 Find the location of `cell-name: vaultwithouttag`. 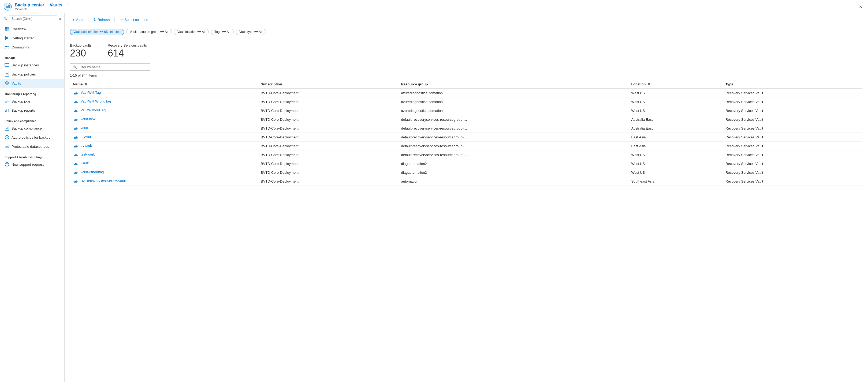

cell-name: vaultwithouttag is located at coordinates (164, 172).